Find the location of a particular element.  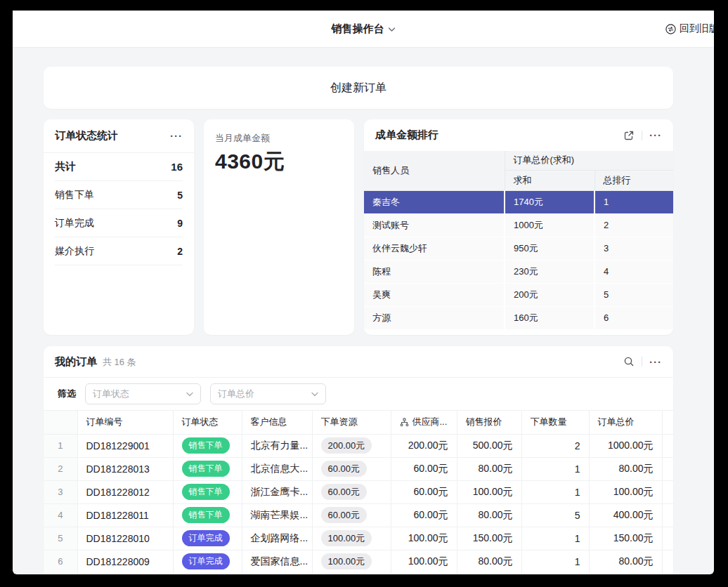

order-no: DD181228011 is located at coordinates (125, 515).